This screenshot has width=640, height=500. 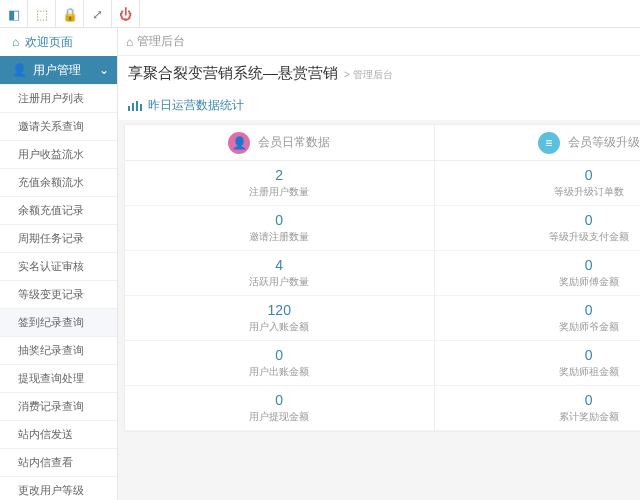 I want to click on stat-item: 0用户提现金额, so click(x=280, y=408).